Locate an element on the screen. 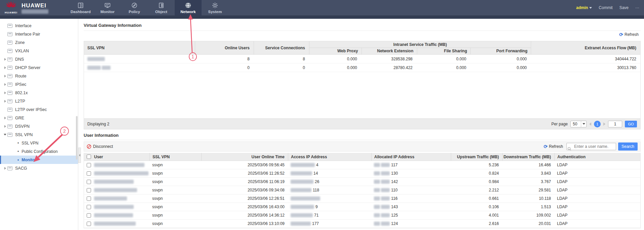 The image size is (644, 230). user-table-row: ssvpn 2025/03/06 16:43:00 9 143 0.106 1.… is located at coordinates (362, 207).